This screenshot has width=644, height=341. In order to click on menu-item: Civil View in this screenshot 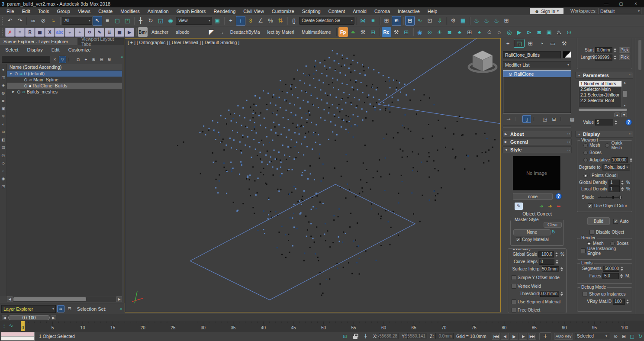, I will do `click(254, 11)`.